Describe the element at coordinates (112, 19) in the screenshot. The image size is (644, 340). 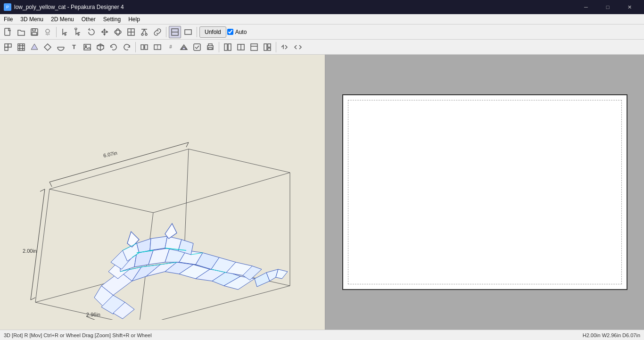
I see `menu-setting: Setting` at that location.